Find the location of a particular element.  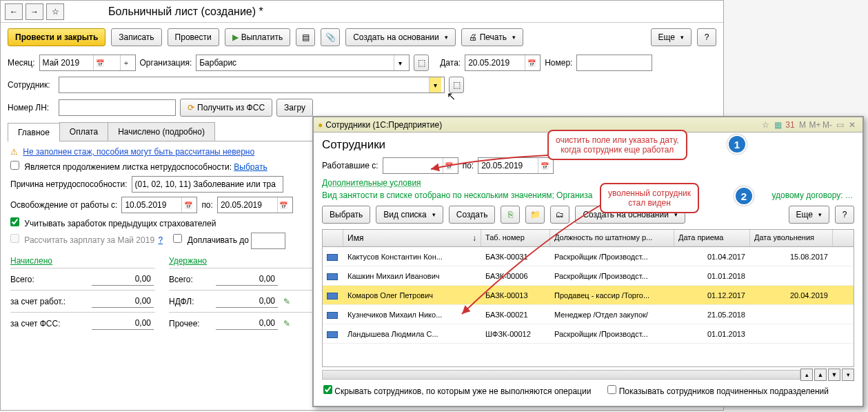

prev-earn-label: Учитывать заработок предыдущих страховат… is located at coordinates (120, 224).